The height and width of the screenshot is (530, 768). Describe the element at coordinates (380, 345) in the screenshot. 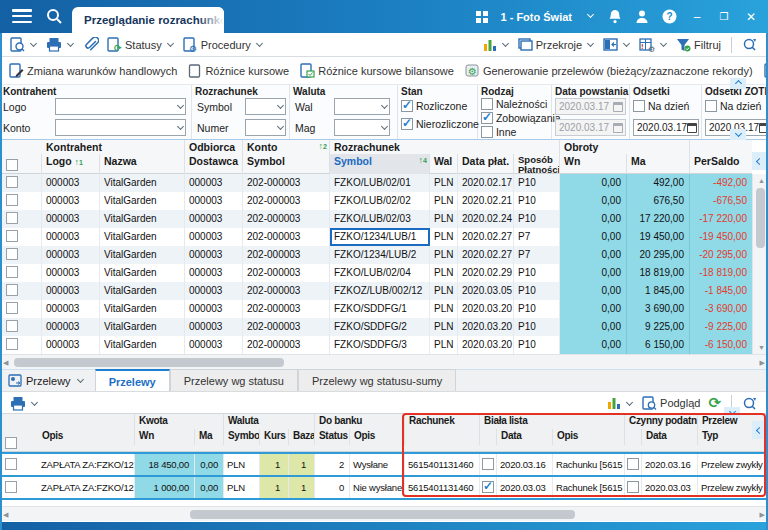

I see `cell-symbol: FZKO/SDDFG/3` at that location.